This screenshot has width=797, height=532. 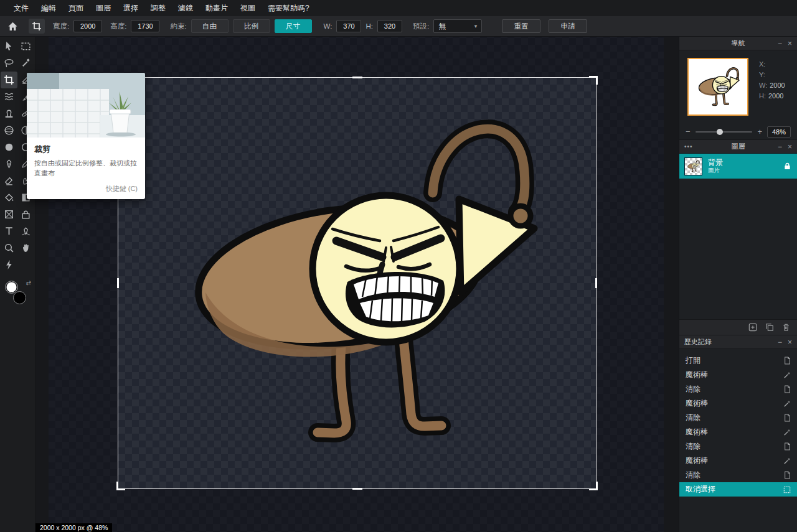 I want to click on menu-filter: 濾鏡, so click(x=186, y=8).